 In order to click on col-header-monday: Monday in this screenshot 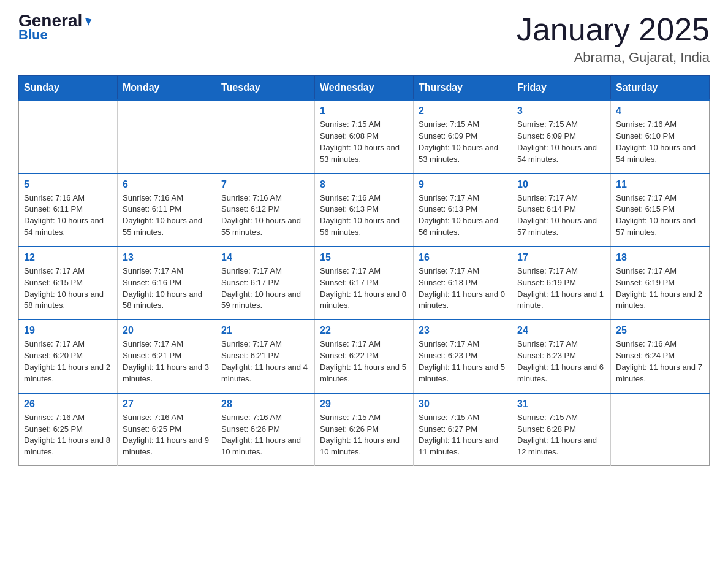, I will do `click(167, 88)`.